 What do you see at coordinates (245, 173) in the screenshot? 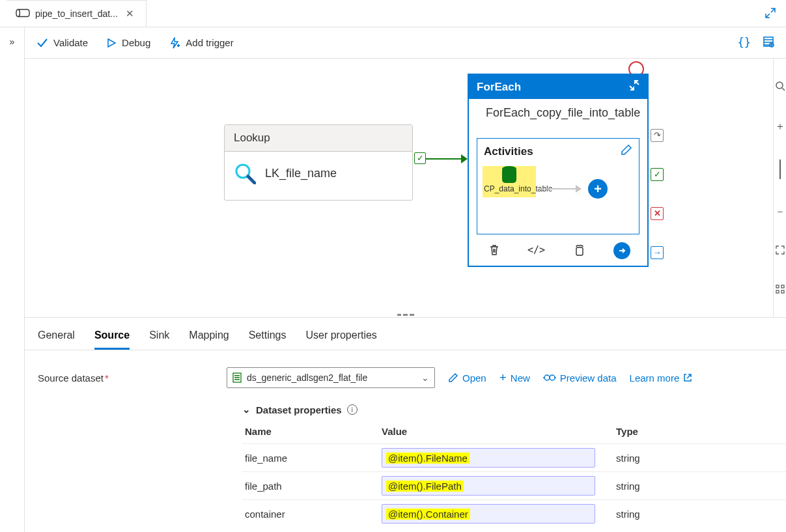
I see `search-icon` at bounding box center [245, 173].